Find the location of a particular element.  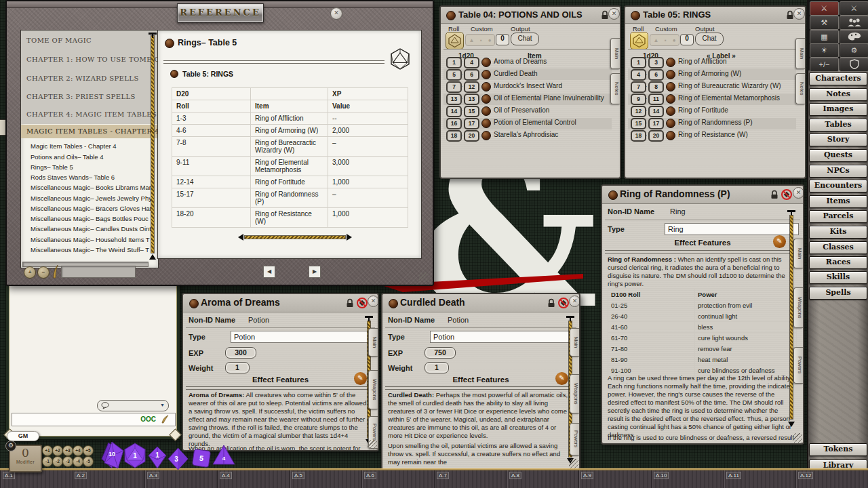

hotkey-slot: A.3 is located at coordinates (181, 479).